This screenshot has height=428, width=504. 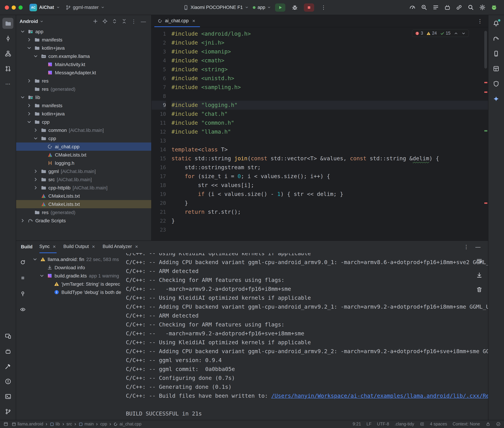 What do you see at coordinates (330, 150) in the screenshot?
I see `code-line: template<class T>` at bounding box center [330, 150].